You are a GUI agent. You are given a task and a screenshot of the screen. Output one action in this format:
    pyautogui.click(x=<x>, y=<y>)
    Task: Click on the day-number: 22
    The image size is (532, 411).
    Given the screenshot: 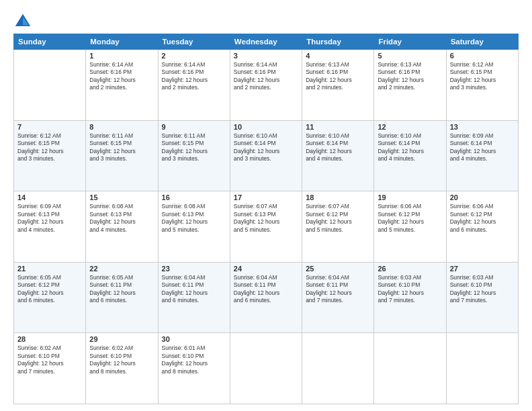 What is the action you would take?
    pyautogui.click(x=122, y=269)
    